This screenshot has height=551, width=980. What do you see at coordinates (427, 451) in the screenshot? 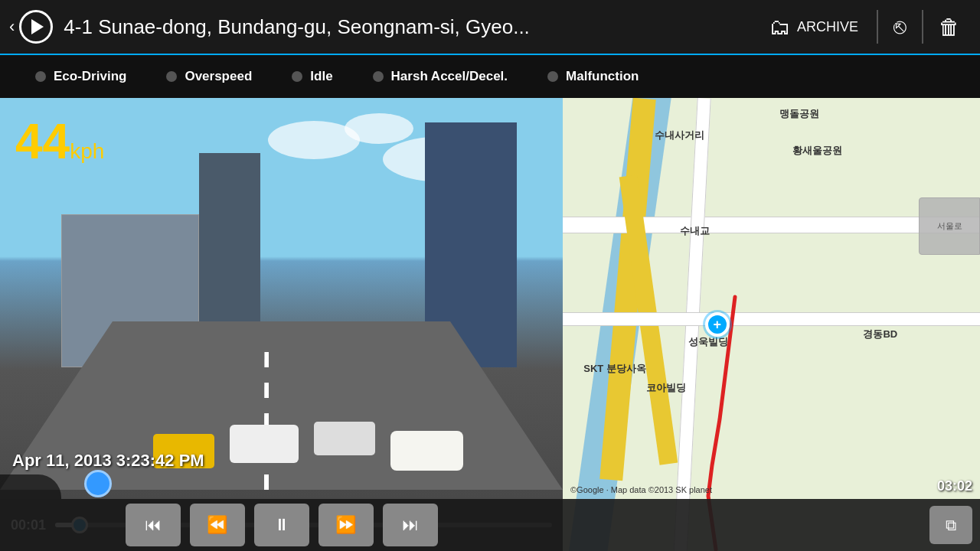
I see `car3` at bounding box center [427, 451].